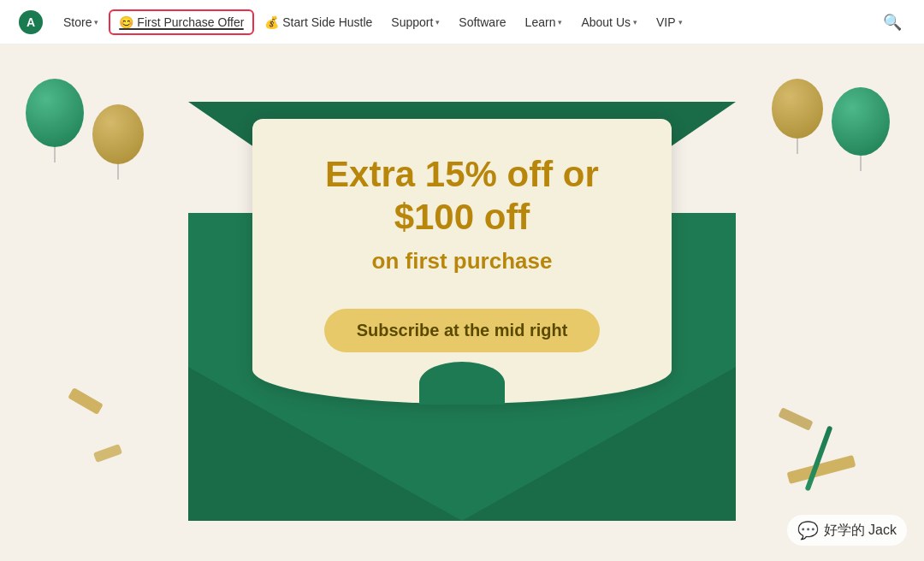 The height and width of the screenshot is (561, 924). Describe the element at coordinates (462, 262) in the screenshot. I see `promo-subtitle: on first purchase` at that location.